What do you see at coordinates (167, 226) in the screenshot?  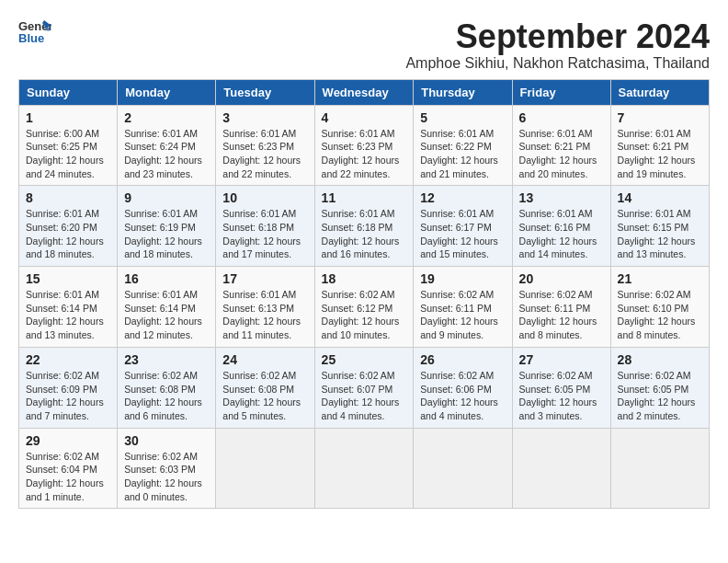 I see `day-cell-9: 9Sunrise: 6:01 AM Sunset: 6:19 PM Daylig…` at bounding box center [167, 226].